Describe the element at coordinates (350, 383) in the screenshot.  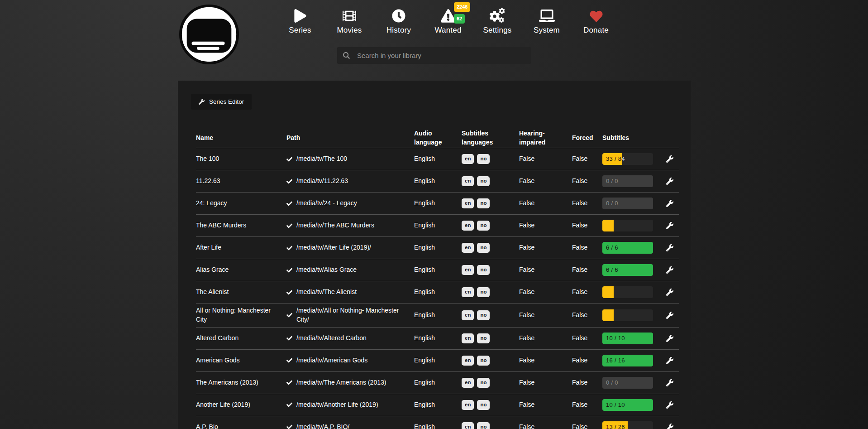
I see `series-path: /media/tv/The Americans (2013)` at that location.